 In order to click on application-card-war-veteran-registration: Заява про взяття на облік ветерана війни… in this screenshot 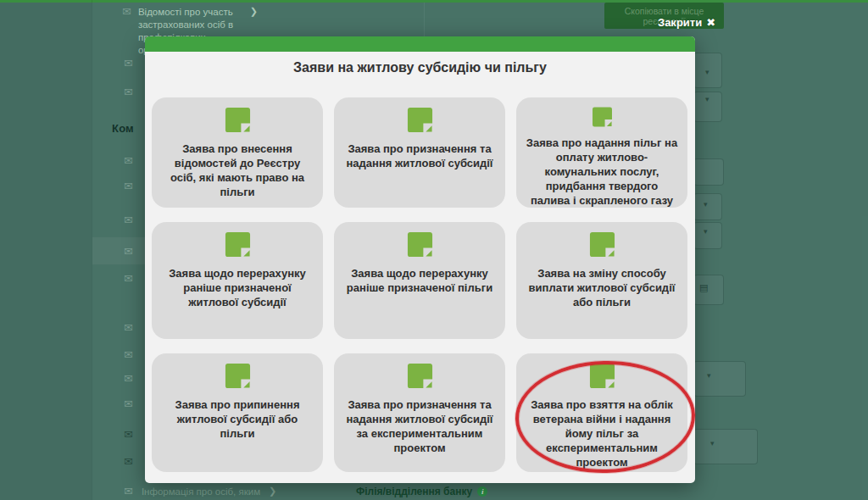, I will do `click(602, 413)`.